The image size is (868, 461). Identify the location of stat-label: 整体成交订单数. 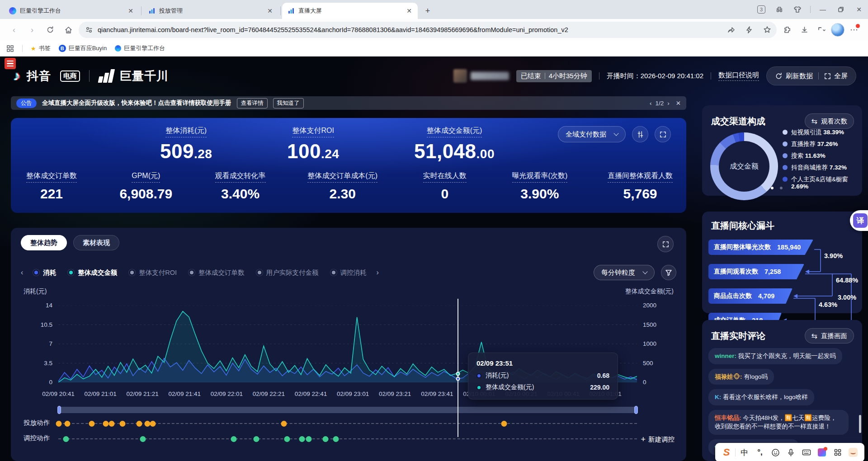
(52, 177).